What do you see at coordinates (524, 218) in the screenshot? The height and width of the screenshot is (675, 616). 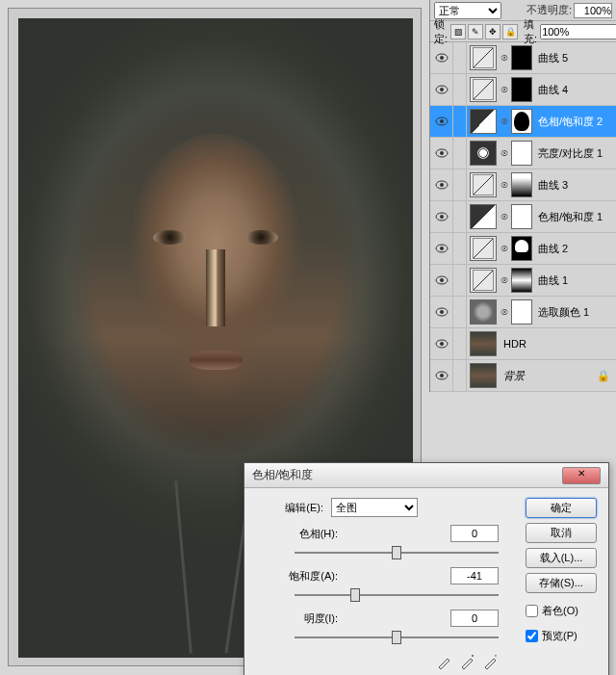 I see `layer-row: ⦿色相/饱和度 1` at bounding box center [524, 218].